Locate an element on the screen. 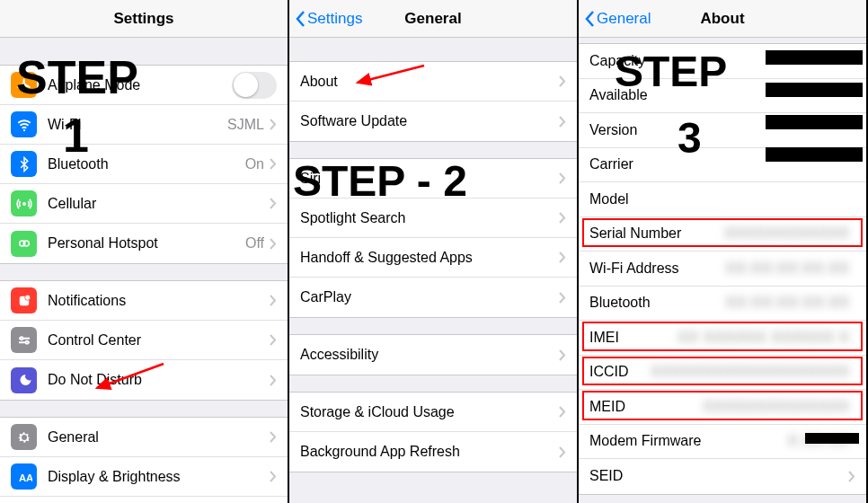 The width and height of the screenshot is (868, 503). back-label: Settings is located at coordinates (334, 19).